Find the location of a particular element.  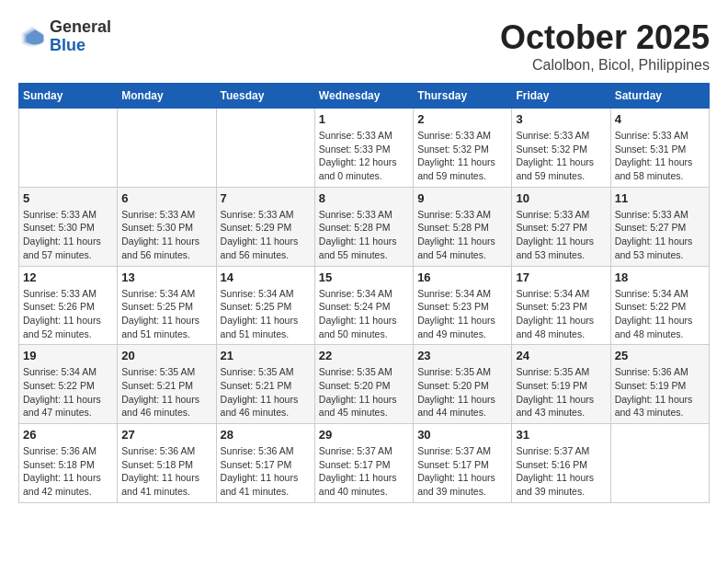

day-info: Sunrise: 5:37 AM Sunset: 5:16 PM Dayligh… is located at coordinates (561, 471).